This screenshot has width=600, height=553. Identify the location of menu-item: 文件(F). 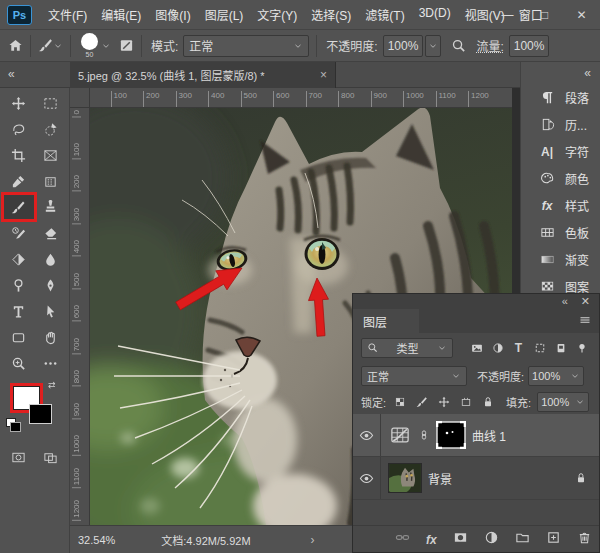
(68, 14).